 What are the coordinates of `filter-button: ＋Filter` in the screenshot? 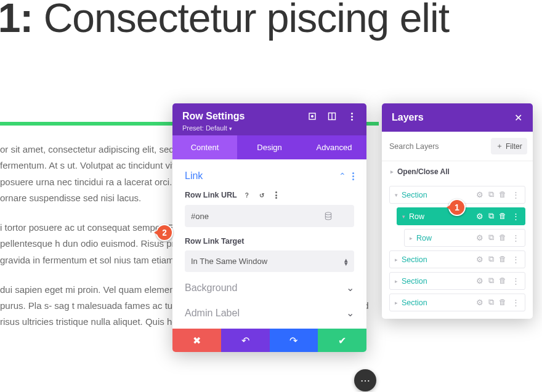 It's located at (509, 146).